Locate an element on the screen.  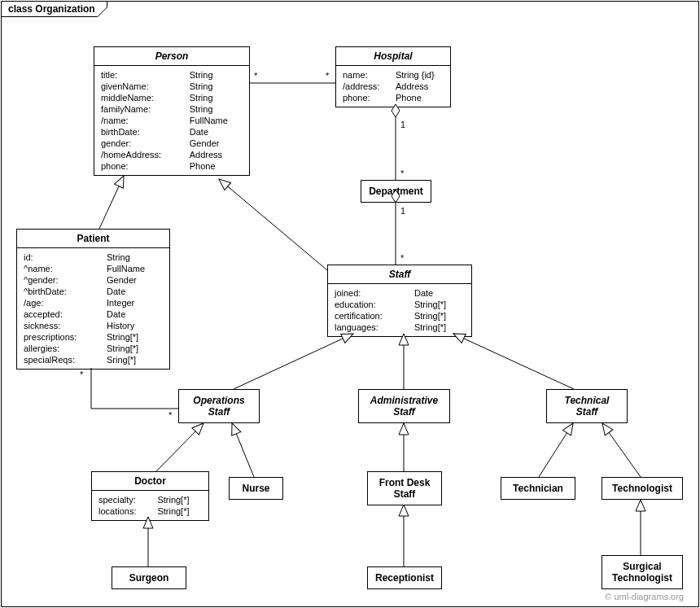
class-technologist: Technologist is located at coordinates (642, 488).